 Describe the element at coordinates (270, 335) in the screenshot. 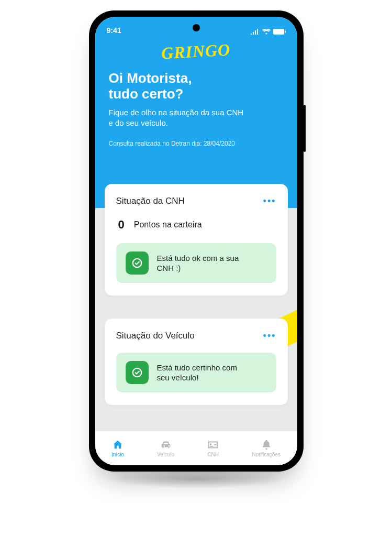

I see `card-vehicle-menu-button: •••` at that location.